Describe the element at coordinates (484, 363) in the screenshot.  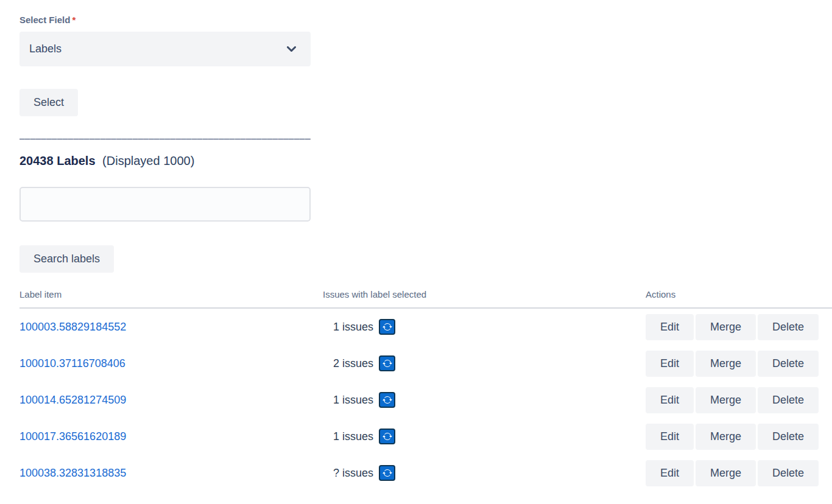
I see `issues-cell: 2 issues` at that location.